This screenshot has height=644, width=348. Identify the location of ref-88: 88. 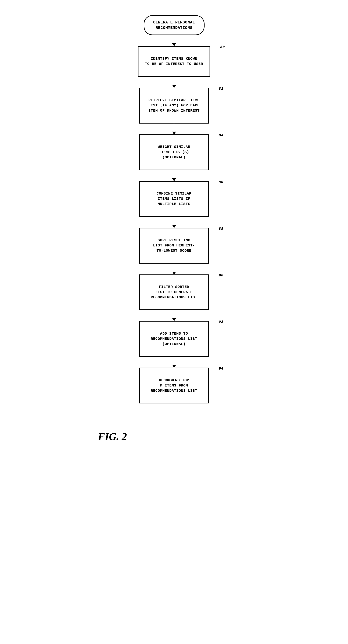
(221, 229).